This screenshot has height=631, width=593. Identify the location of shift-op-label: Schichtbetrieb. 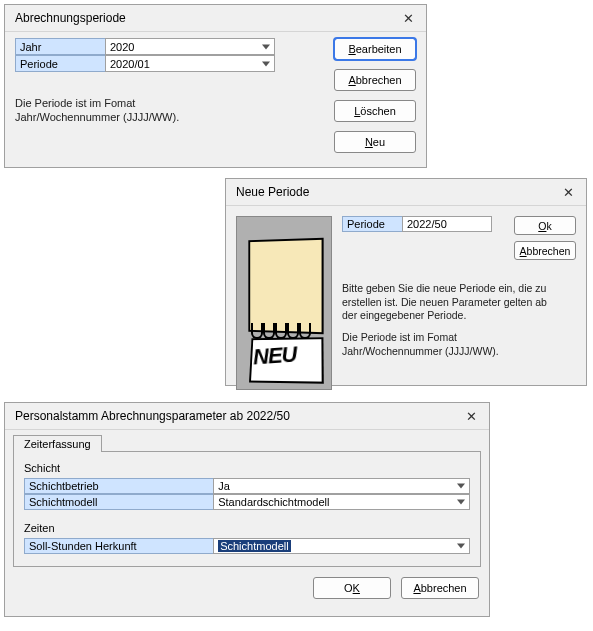
(118, 486).